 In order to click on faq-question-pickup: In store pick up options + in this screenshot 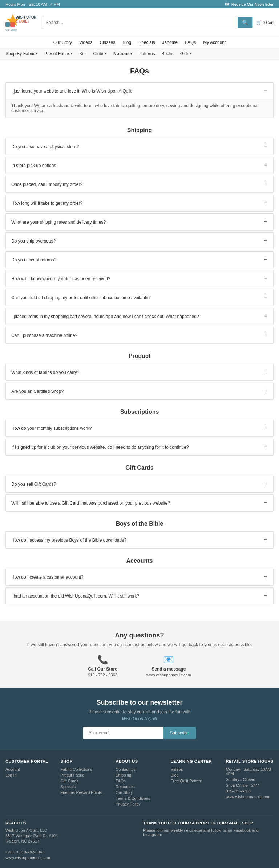, I will do `click(140, 166)`.